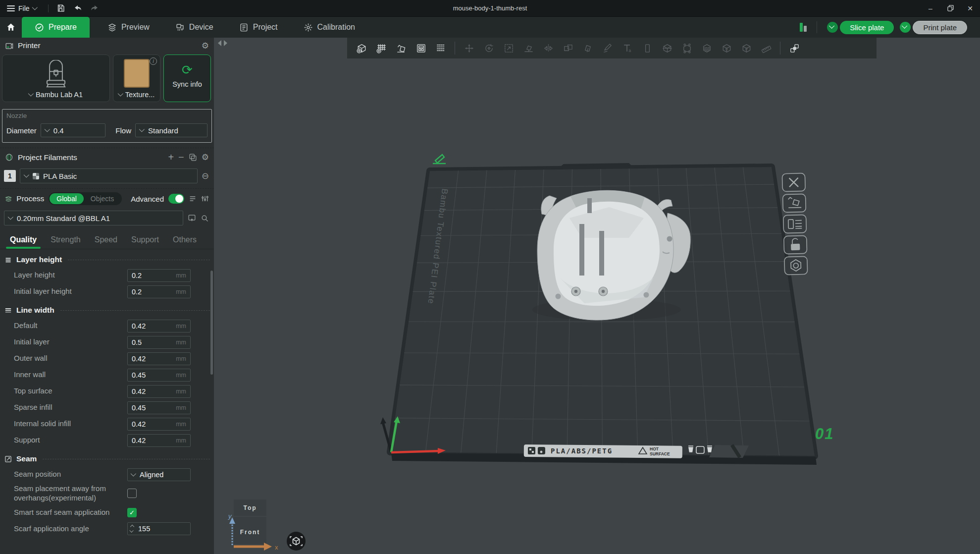 Image resolution: width=980 pixels, height=554 pixels. Describe the element at coordinates (187, 78) in the screenshot. I see `sync-info-card: ⟳ Sync info` at that location.